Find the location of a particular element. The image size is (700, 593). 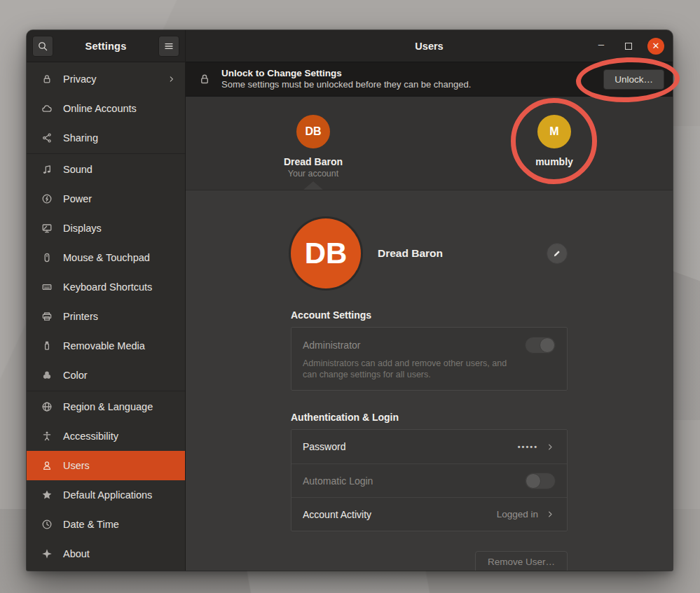

unlock-banner: Unlock to Change Settings Some settings … is located at coordinates (429, 80).